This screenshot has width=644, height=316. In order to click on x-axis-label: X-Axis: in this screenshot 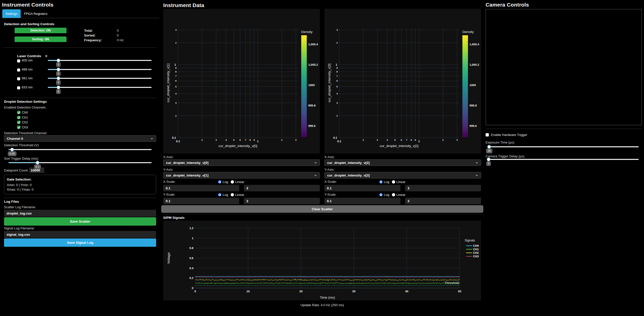, I will do `click(403, 157)`.